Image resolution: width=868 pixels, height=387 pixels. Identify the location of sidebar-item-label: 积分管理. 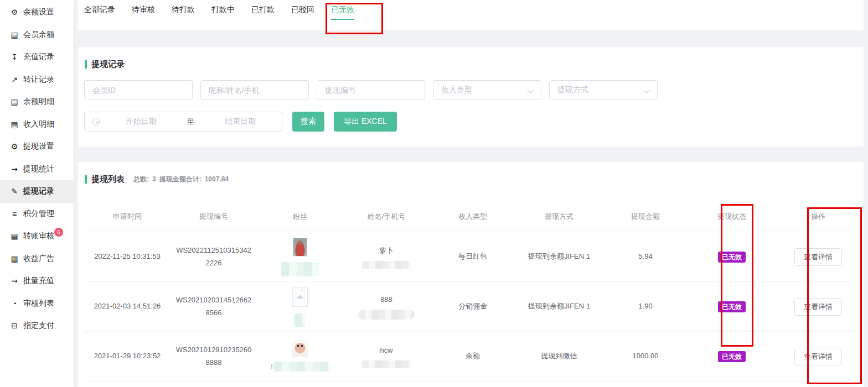
(39, 214).